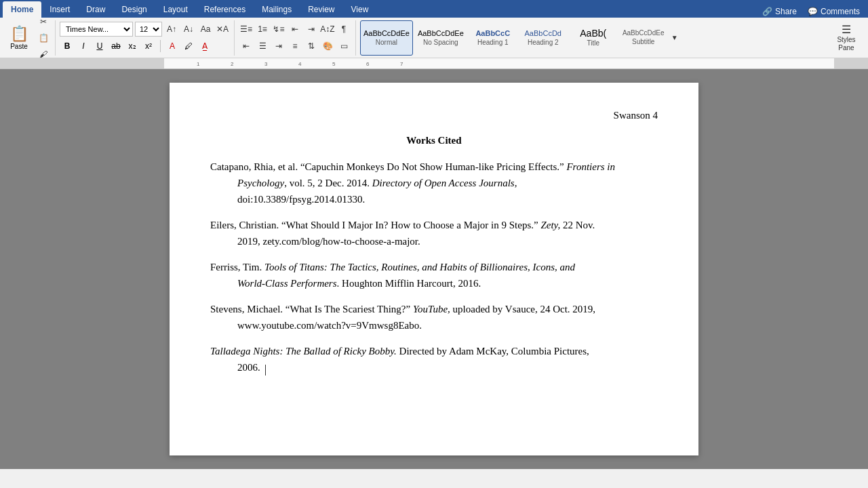 This screenshot has height=488, width=868. Describe the element at coordinates (83, 46) in the screenshot. I see `italic-button: I` at that location.